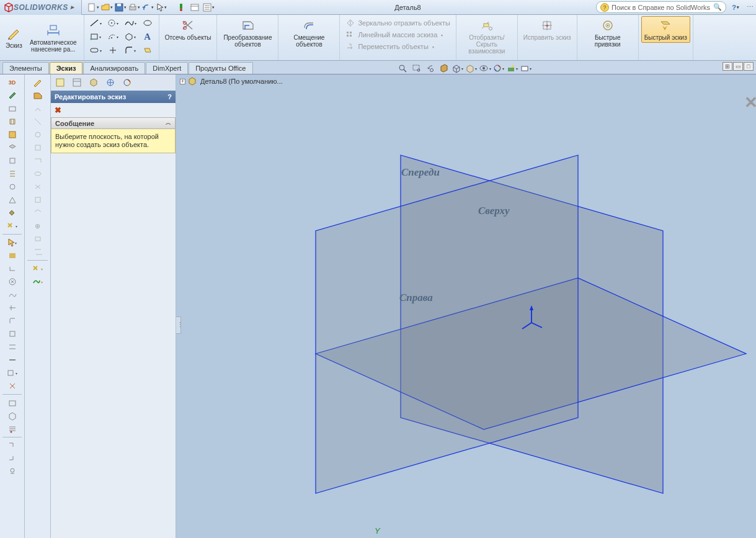  Describe the element at coordinates (148, 23) in the screenshot. I see `ellipse-tool` at that location.